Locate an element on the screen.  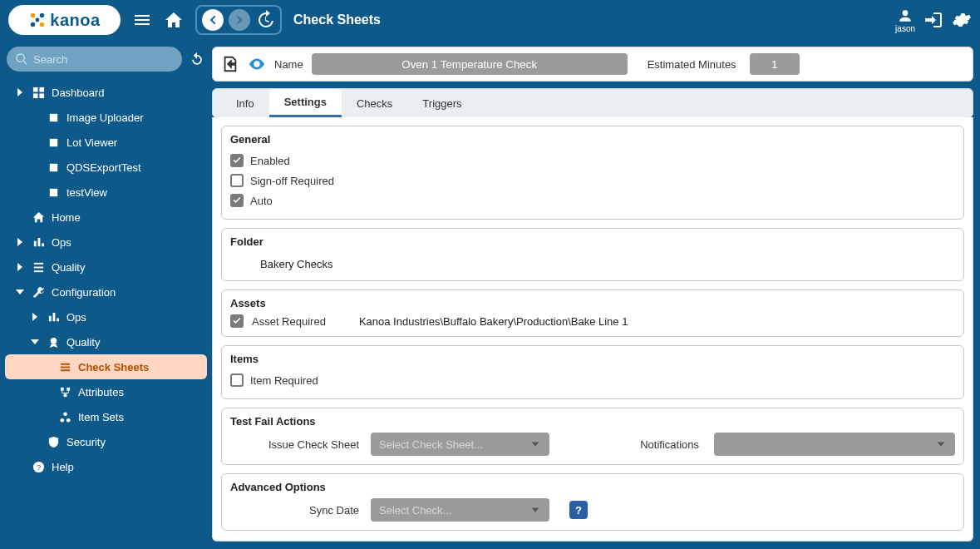
shield-icon is located at coordinates (53, 442).